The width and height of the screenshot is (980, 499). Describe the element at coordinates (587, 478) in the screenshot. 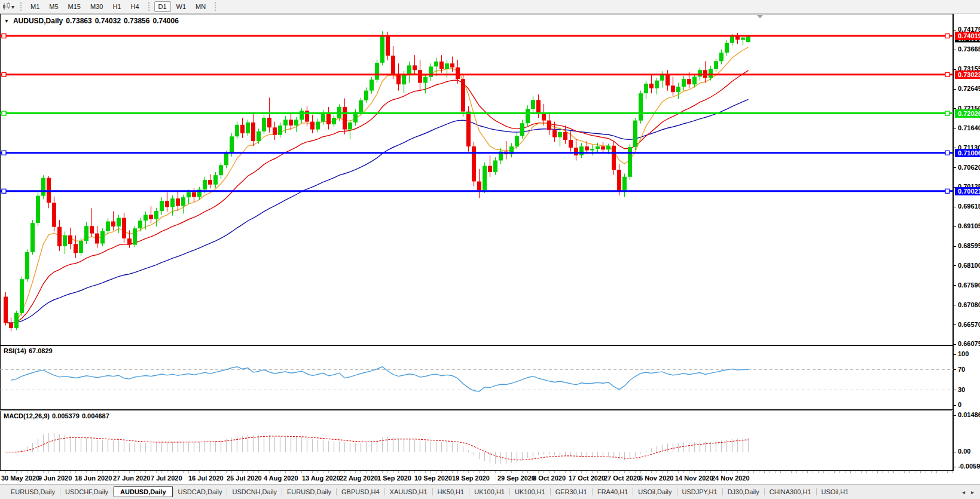

I see `date-label: 17 Oct 2020` at that location.